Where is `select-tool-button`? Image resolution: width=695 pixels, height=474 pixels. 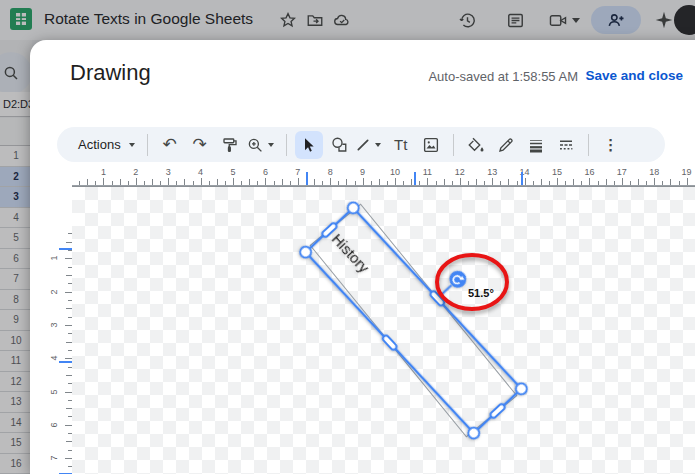 select-tool-button is located at coordinates (309, 145).